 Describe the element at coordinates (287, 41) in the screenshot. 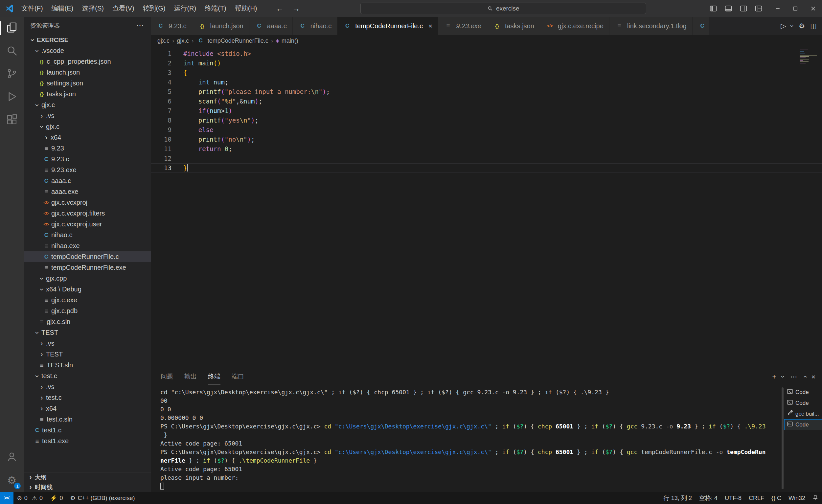

I see `breadcrumb-main: ◈main()` at that location.